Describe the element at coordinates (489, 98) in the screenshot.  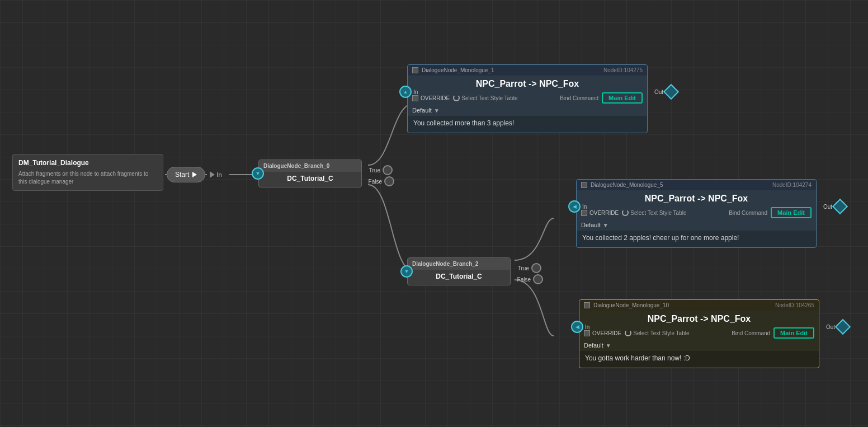
I see `style-table-label-1: Select Text Style Table` at that location.